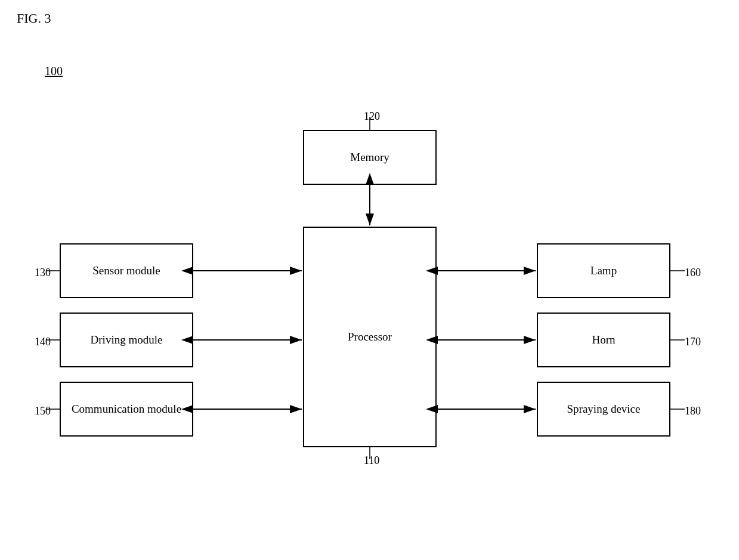 This screenshot has height=560, width=739. I want to click on ref-160: 160, so click(693, 273).